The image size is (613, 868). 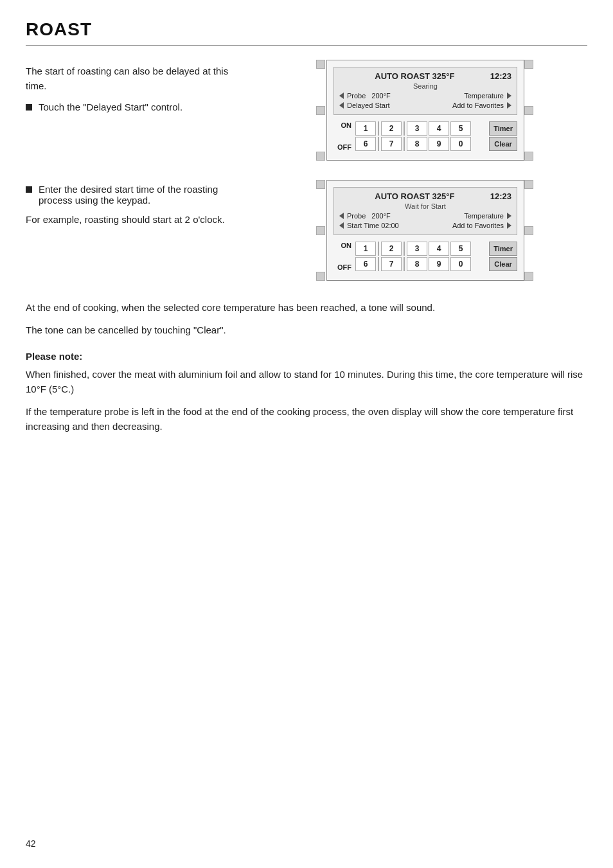 What do you see at coordinates (138, 220) in the screenshot?
I see `section-2-text1: For example, roasting should start at 2 …` at bounding box center [138, 220].